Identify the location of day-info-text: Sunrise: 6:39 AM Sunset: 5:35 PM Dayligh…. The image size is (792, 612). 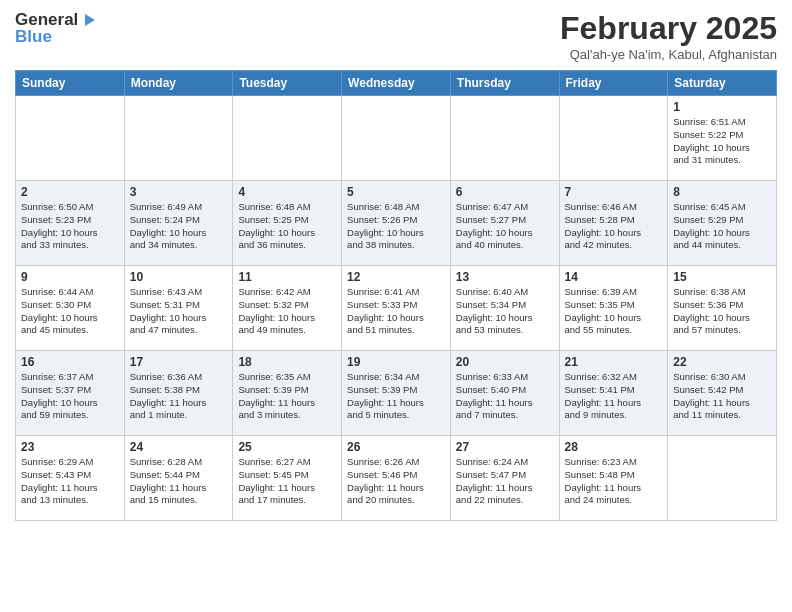
(614, 312).